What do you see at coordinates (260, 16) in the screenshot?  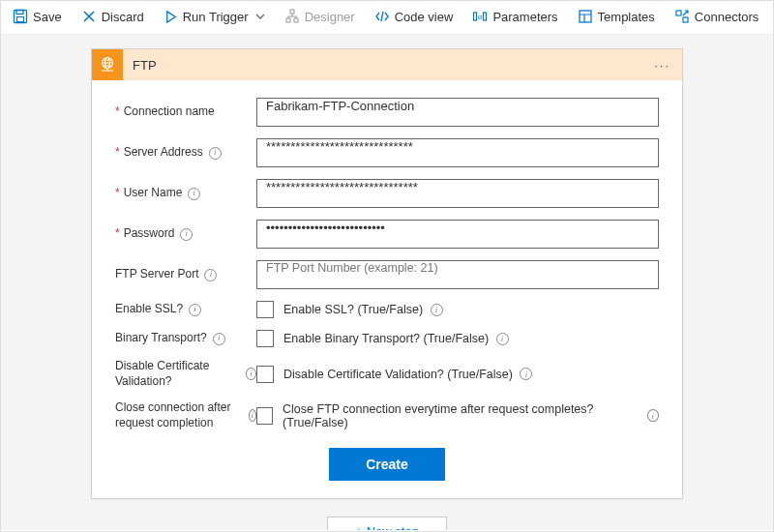 I see `chevron-down-icon` at bounding box center [260, 16].